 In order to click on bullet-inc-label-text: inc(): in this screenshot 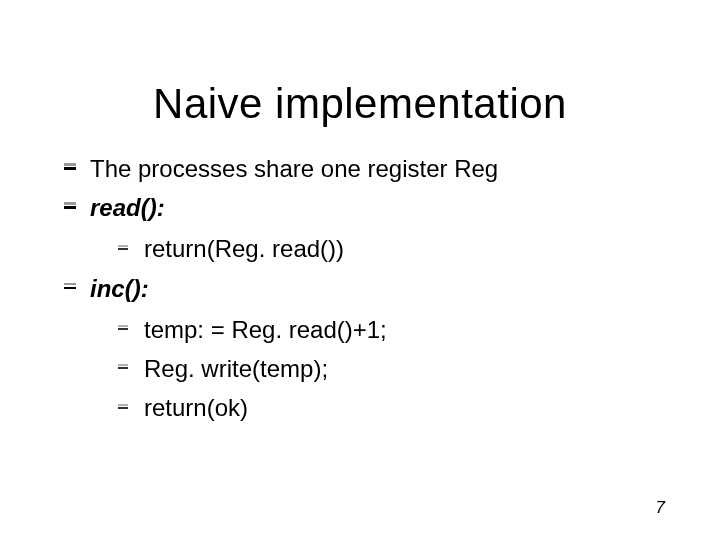, I will do `click(120, 288)`.